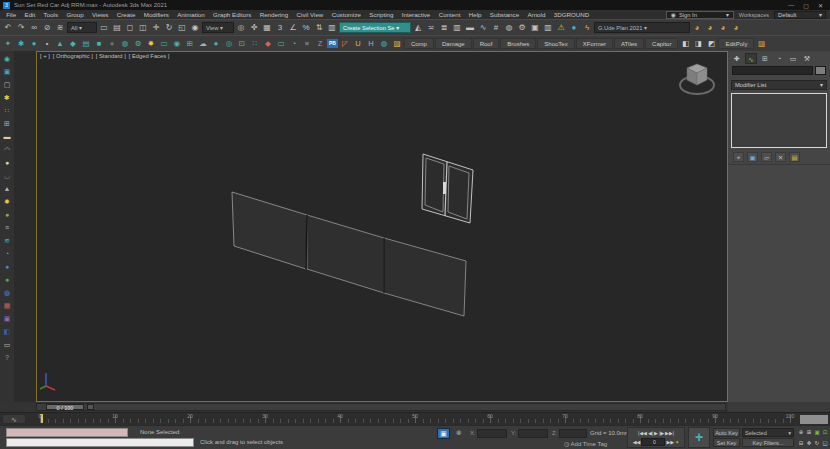 Image resolution: width=830 pixels, height=449 pixels. I want to click on viewport-faces-label: [ Edged Faces ], so click(150, 56).